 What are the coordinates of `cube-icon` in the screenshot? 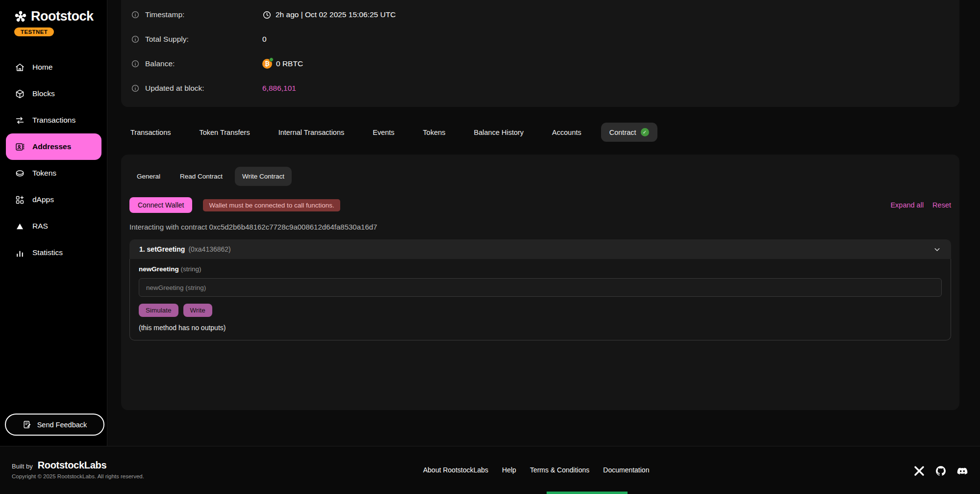 It's located at (20, 94).